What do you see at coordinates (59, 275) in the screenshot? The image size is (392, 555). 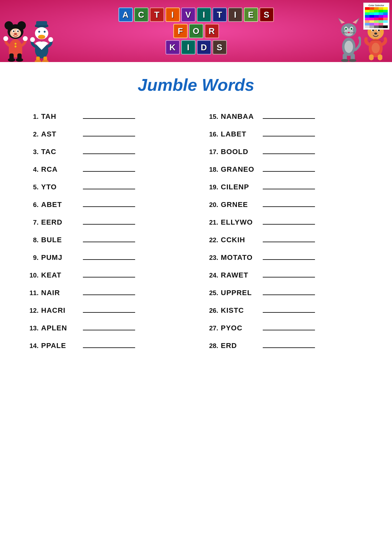 I see `jumbled-word: KEAT` at bounding box center [59, 275].